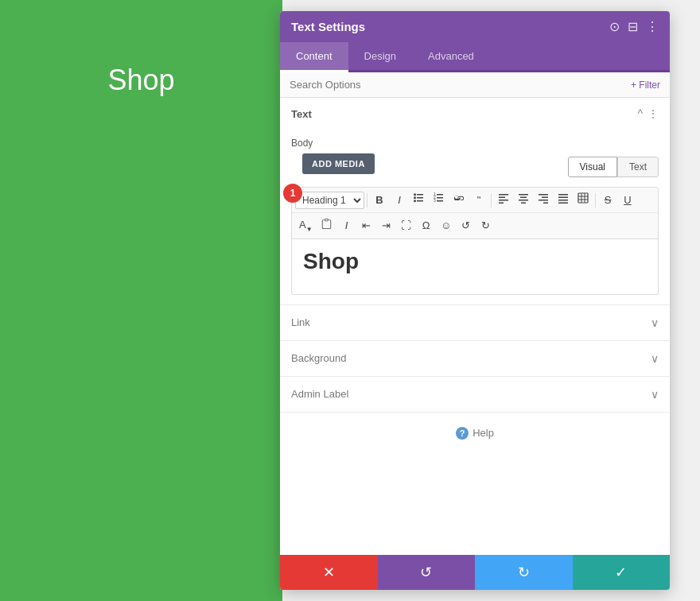 The width and height of the screenshot is (700, 601). Describe the element at coordinates (655, 359) in the screenshot. I see `background-chevron-icon: ∨` at that location.